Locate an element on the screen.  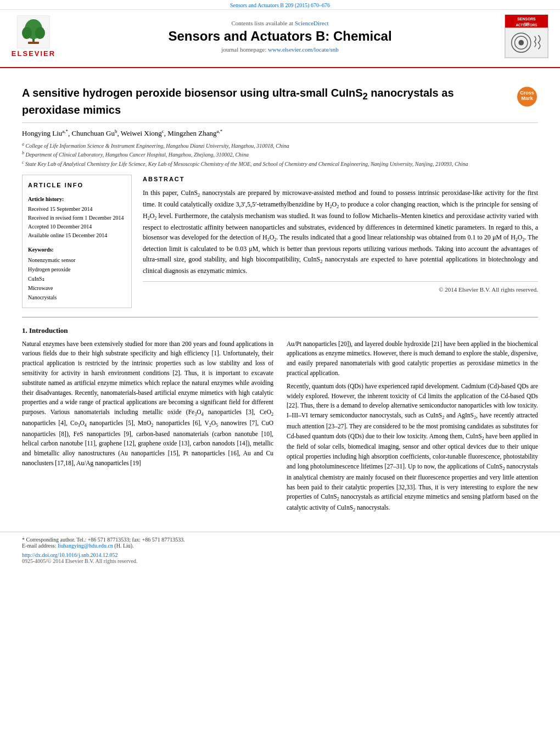
journal-title-row: ELSEVIER Contents lists available at Sci… is located at coordinates (280, 36).